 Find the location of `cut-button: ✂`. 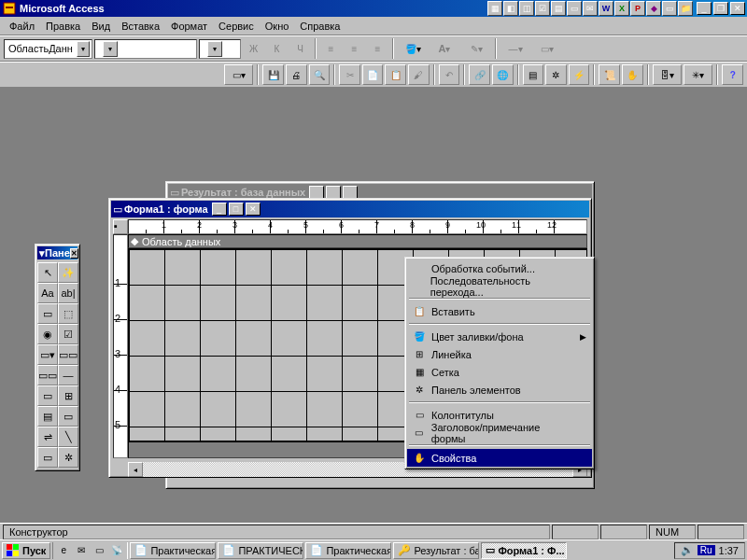

cut-button: ✂ is located at coordinates (349, 75).